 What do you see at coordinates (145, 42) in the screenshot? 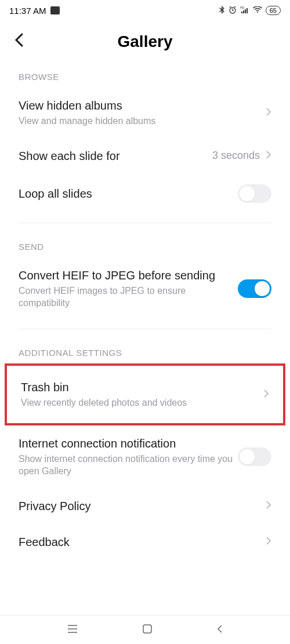
I see `page-header: Gallery` at bounding box center [145, 42].